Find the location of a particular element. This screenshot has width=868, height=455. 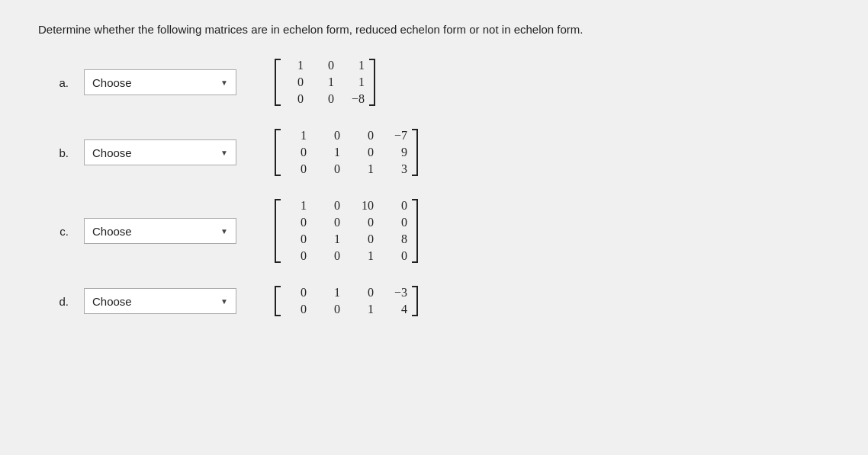

bracket-right-b is located at coordinates (415, 152).